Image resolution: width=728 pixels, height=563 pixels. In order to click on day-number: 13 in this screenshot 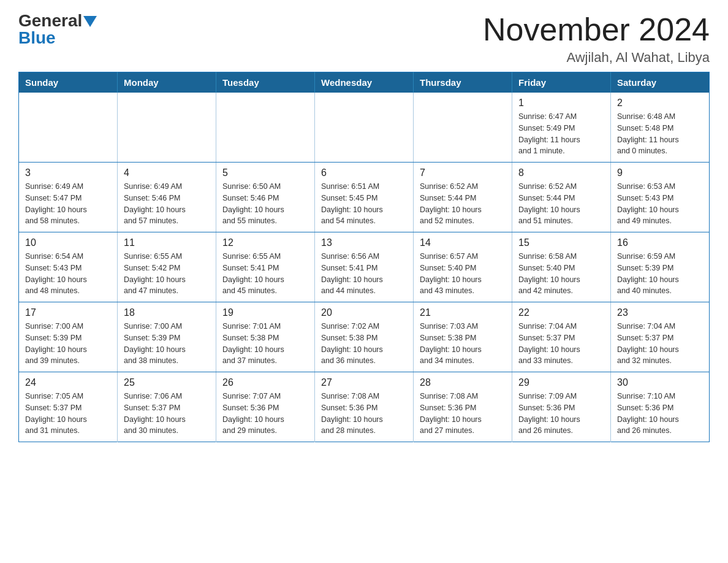, I will do `click(364, 243)`.